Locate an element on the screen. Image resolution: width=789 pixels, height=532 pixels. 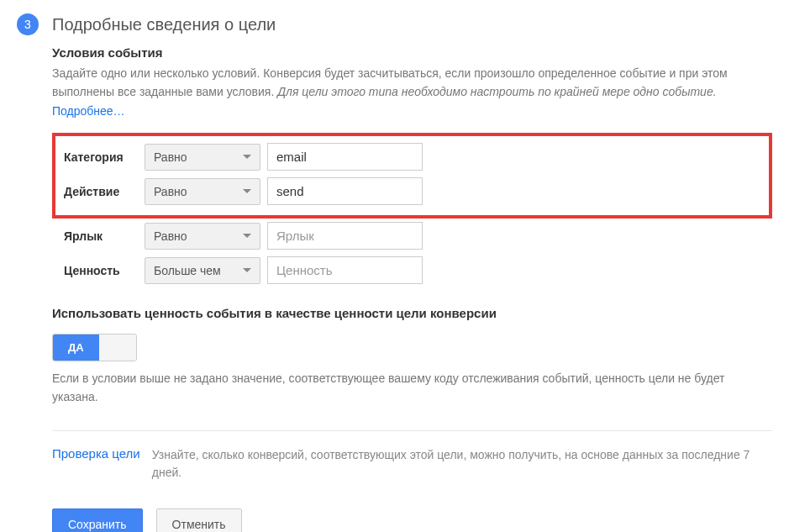
value-operator-dropdown: Больше чем is located at coordinates (203, 271).